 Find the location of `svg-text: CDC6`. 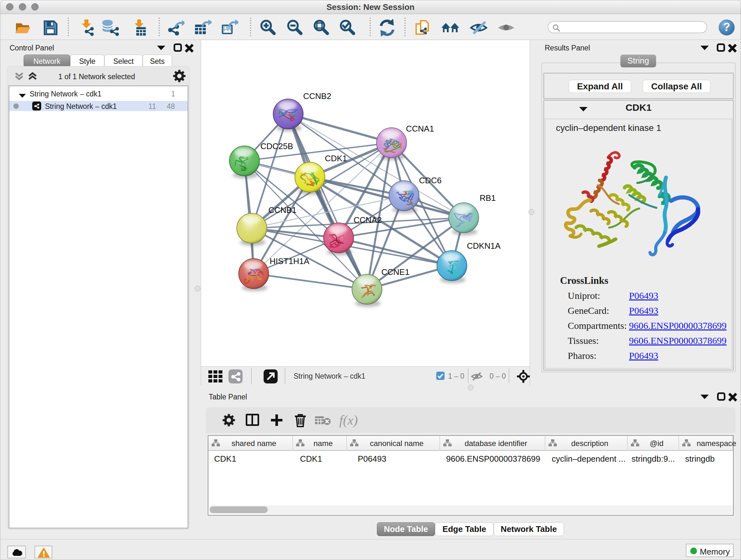

svg-text: CDC6 is located at coordinates (430, 180).